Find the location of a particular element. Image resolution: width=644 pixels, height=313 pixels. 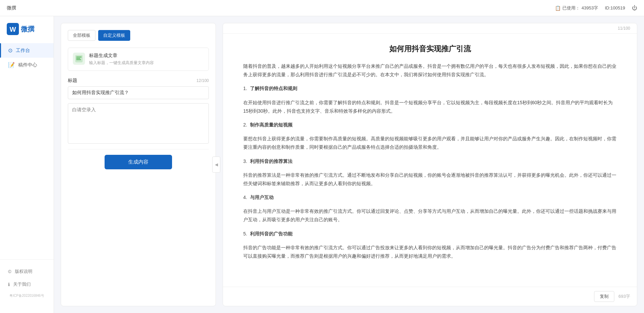

section-3-content: 抖音的推荐算法是一种非常有效的推广引流方式。通过不断地发布和分享自己的短视频，你… is located at coordinates (430, 179).